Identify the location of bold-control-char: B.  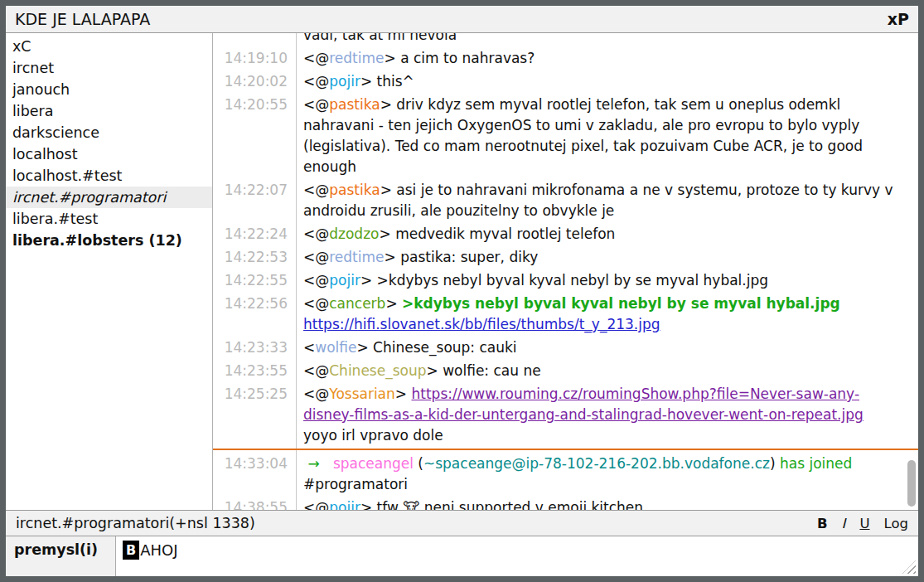
(131, 550).